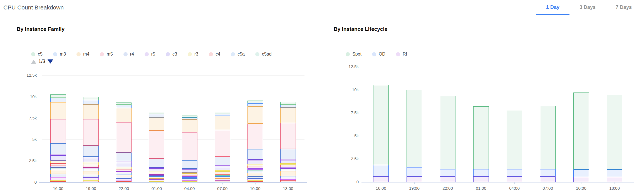 This screenshot has width=644, height=195. What do you see at coordinates (150, 54) in the screenshot?
I see `legend-item-r5: r5` at bounding box center [150, 54].